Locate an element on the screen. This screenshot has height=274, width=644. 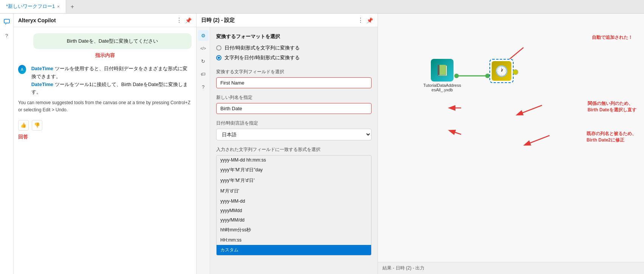
radio-circle1 is located at coordinates (219, 48).